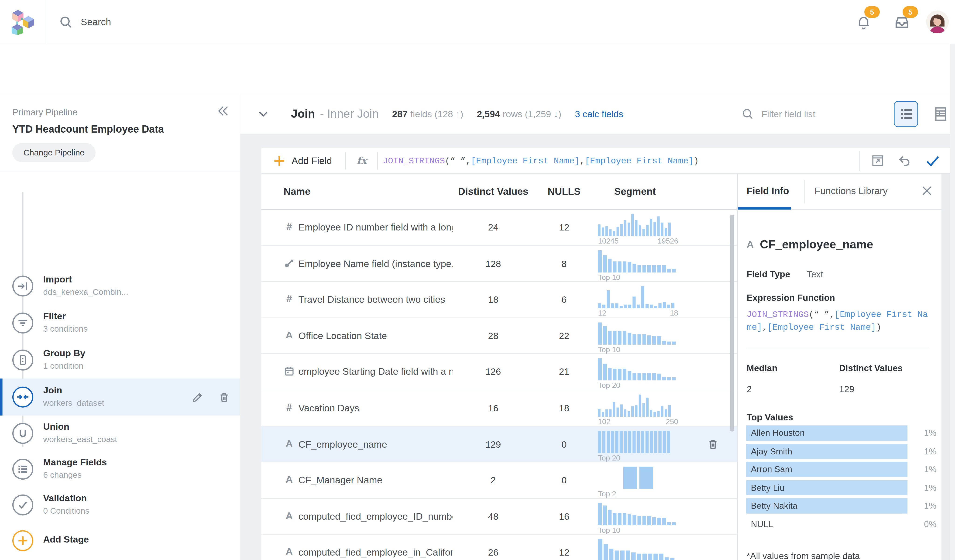 This screenshot has height=560, width=955. Describe the element at coordinates (289, 263) in the screenshot. I see `instance-type-icon` at that location.